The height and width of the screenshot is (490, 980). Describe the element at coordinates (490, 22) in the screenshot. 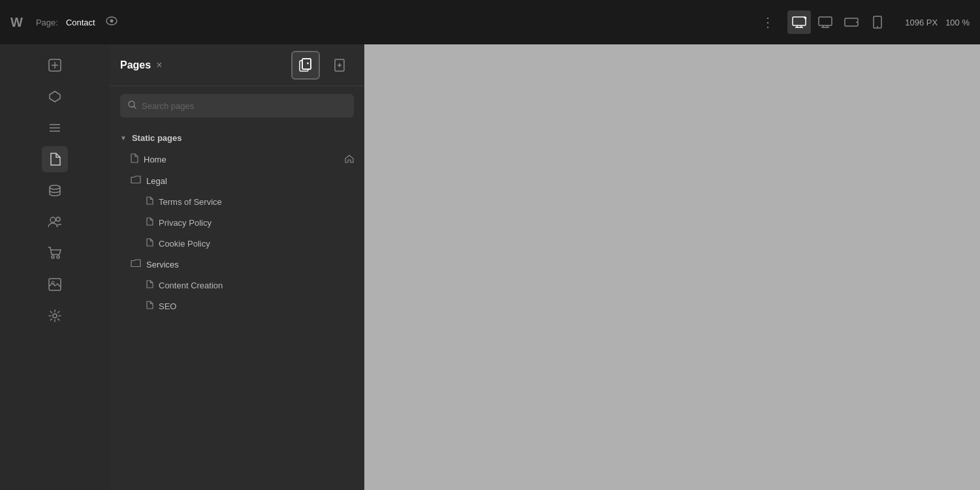

I see `topbar: W Page: Contact ⋮` at that location.